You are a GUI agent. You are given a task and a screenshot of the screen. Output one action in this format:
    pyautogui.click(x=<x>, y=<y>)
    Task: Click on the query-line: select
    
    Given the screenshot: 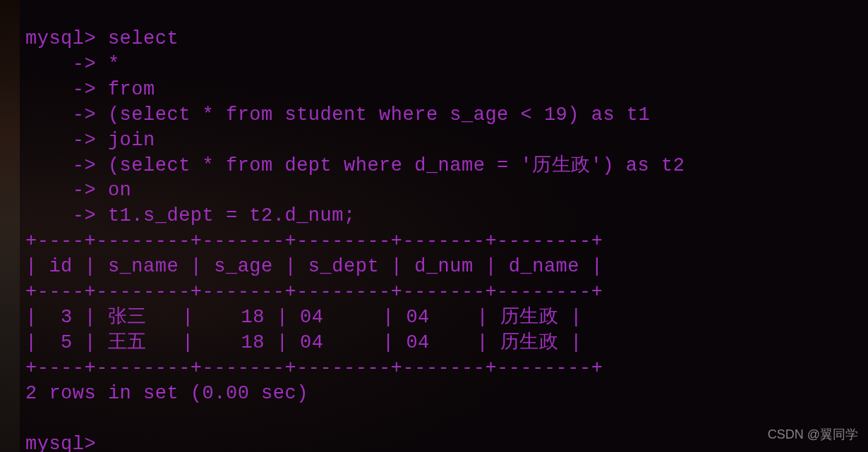 What is the action you would take?
    pyautogui.click(x=143, y=39)
    